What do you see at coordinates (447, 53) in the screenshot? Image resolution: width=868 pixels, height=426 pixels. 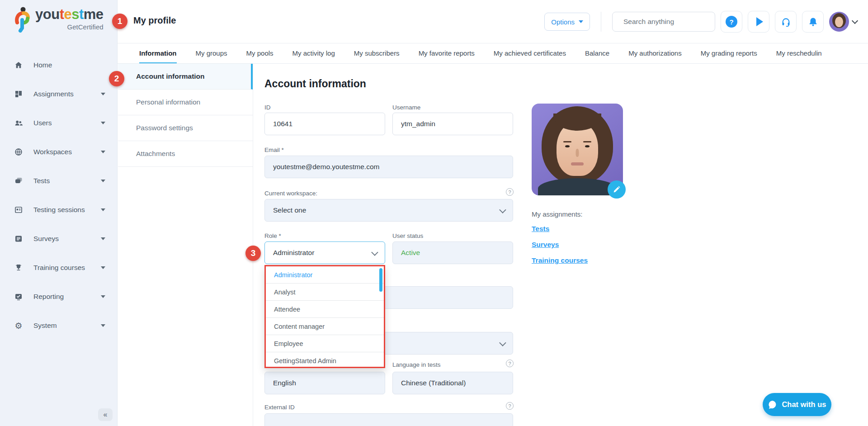 I see `tab-my-favorite-reports: My favorite reports` at bounding box center [447, 53].